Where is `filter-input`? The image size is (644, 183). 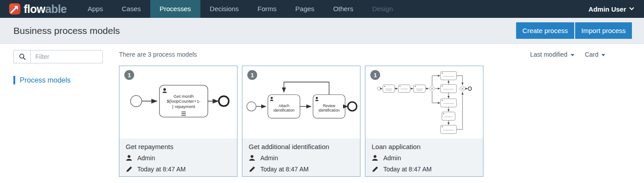
filter-input is located at coordinates (67, 57).